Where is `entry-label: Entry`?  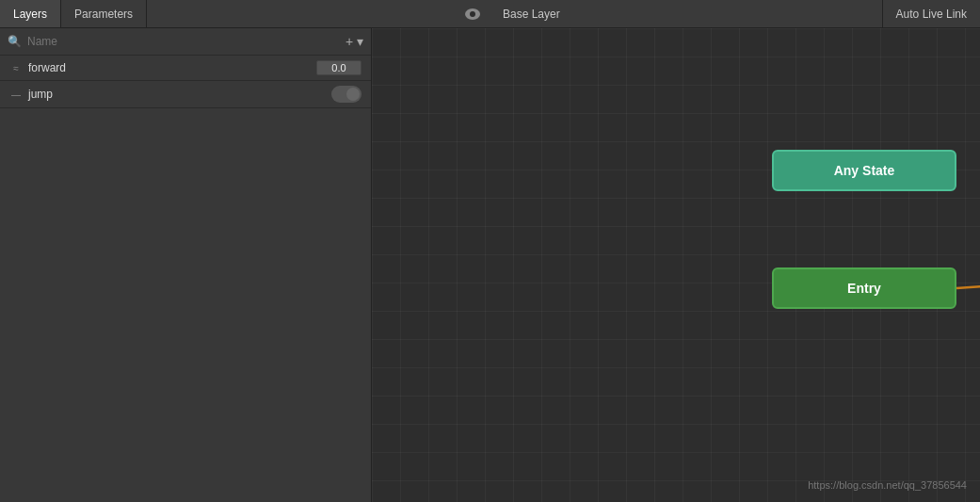 entry-label: Entry is located at coordinates (864, 288).